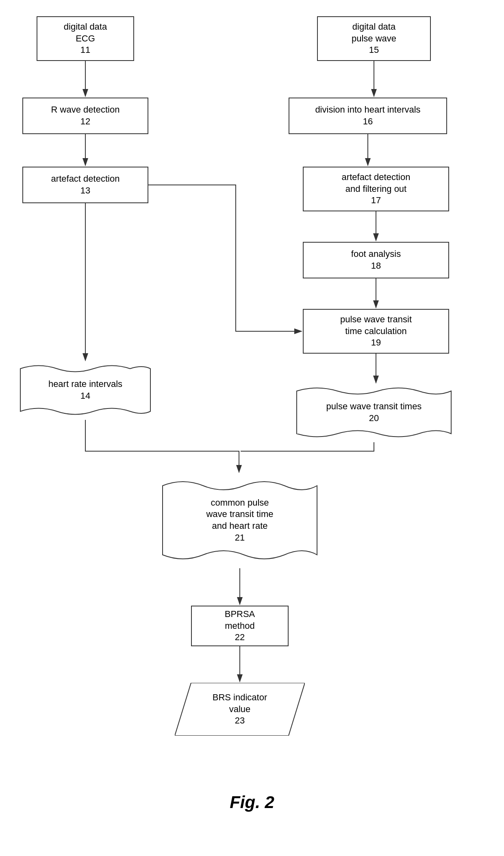 Image resolution: width=504 pixels, height=856 pixels. Describe the element at coordinates (374, 419) in the screenshot. I see `node-20-num: 20` at that location.